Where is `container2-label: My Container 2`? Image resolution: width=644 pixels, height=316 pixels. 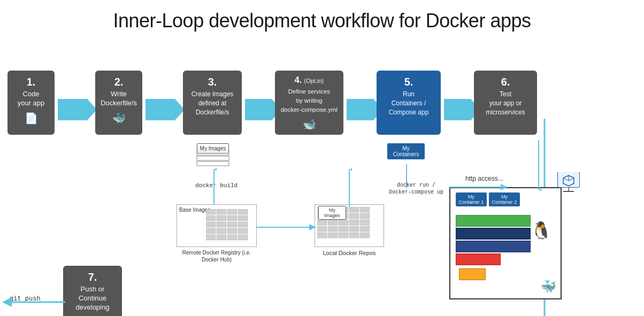
container2-label: My Container 2 is located at coordinates (504, 199).